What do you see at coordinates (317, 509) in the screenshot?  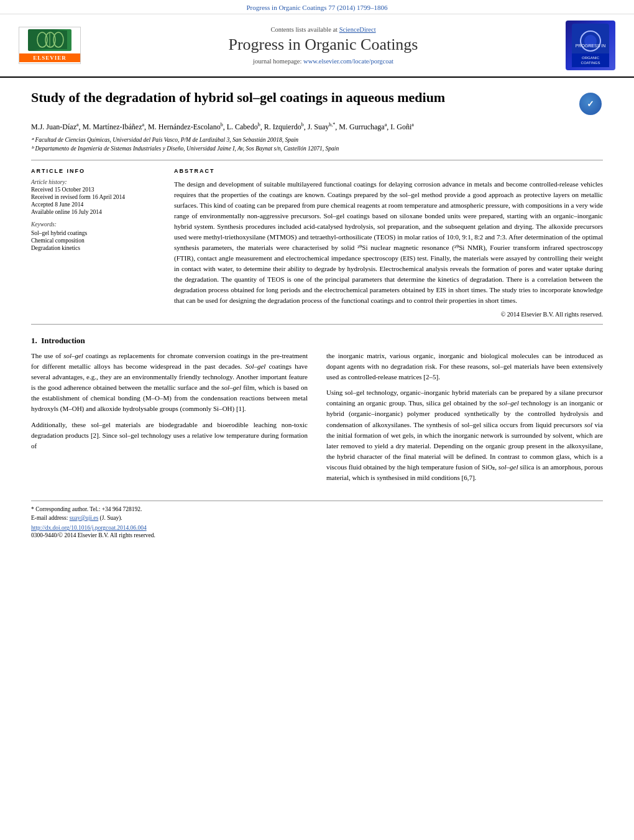 I see `corresponding-author: * Corresponding author. Tel.: +34 964 72…` at bounding box center [317, 509].